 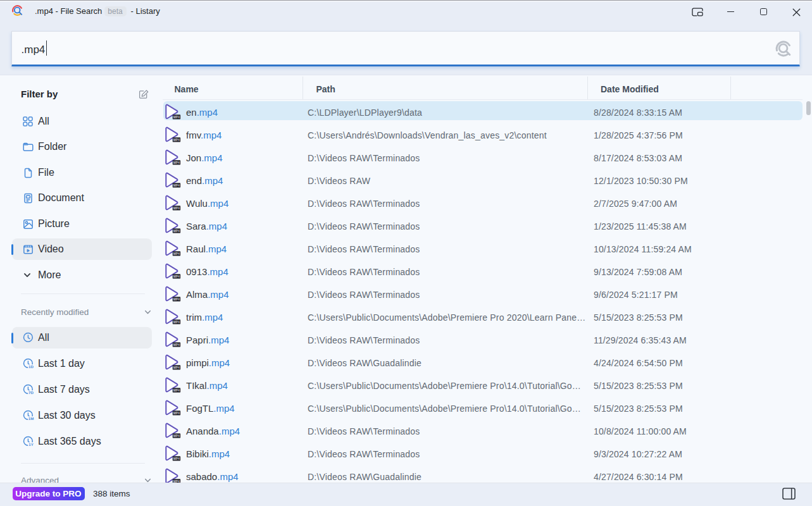 I want to click on svg-text: 1M, so click(x=32, y=419).